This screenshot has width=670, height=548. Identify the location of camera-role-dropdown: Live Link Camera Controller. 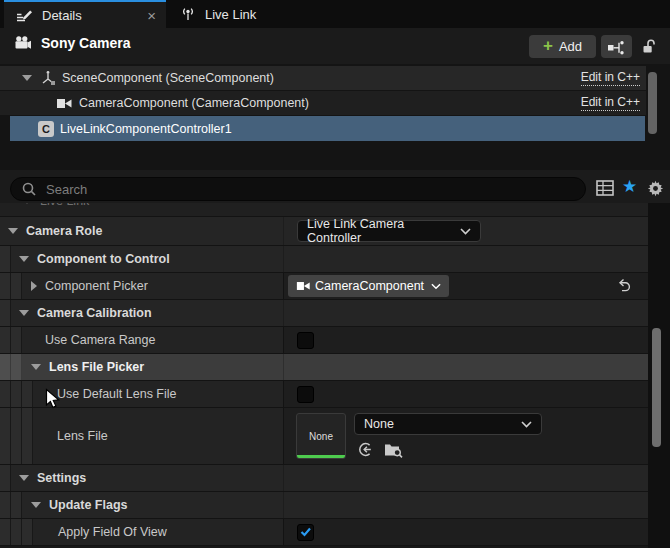
(389, 231).